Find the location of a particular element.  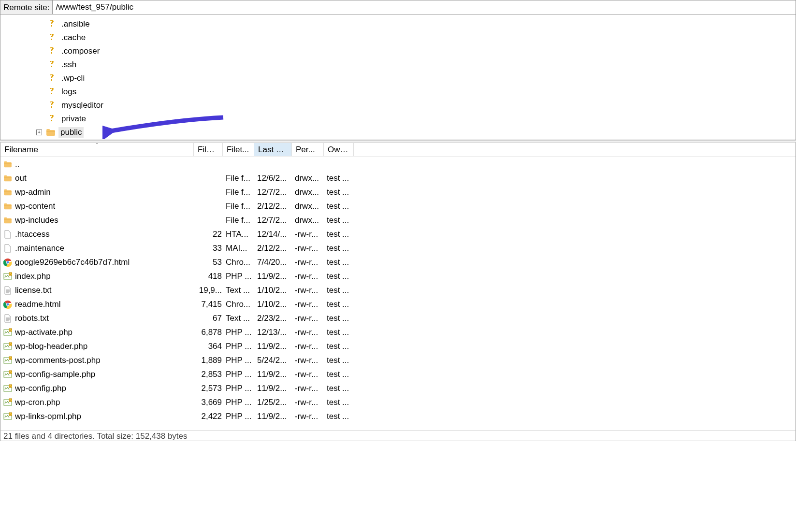

sort-indicator-icon: ⌃ is located at coordinates (97, 145).